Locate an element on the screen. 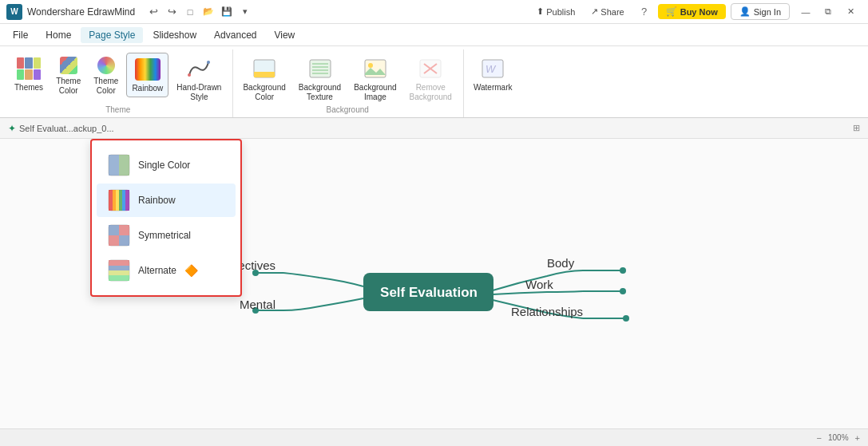  minimize-button: — is located at coordinates (806, 12).